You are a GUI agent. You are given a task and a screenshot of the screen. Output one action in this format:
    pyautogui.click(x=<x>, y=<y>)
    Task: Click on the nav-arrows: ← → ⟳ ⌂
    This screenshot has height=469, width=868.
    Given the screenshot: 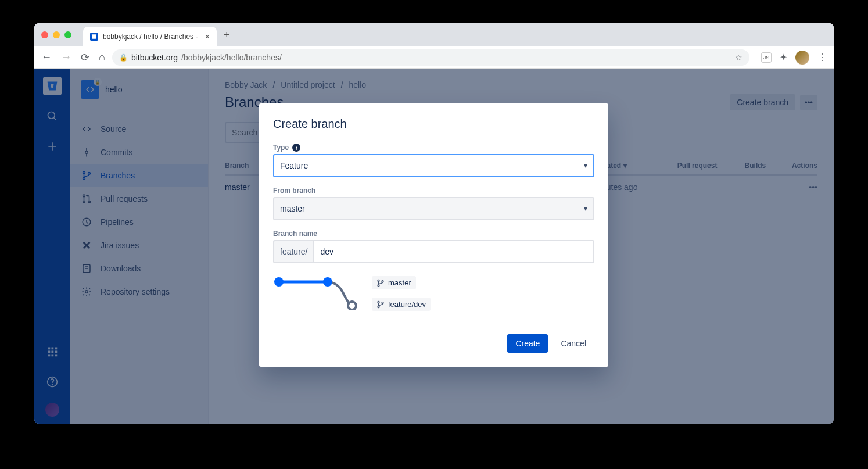 What is the action you would take?
    pyautogui.click(x=73, y=58)
    